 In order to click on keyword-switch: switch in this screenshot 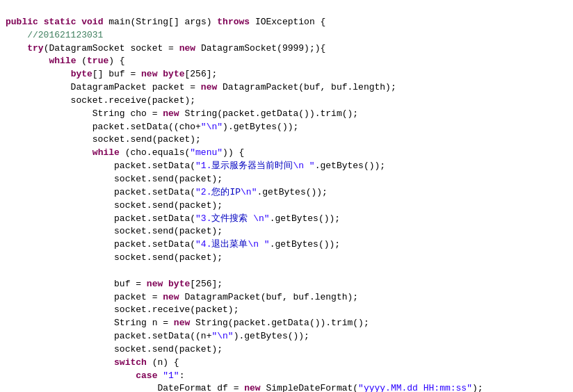, I will do `click(131, 363)`.